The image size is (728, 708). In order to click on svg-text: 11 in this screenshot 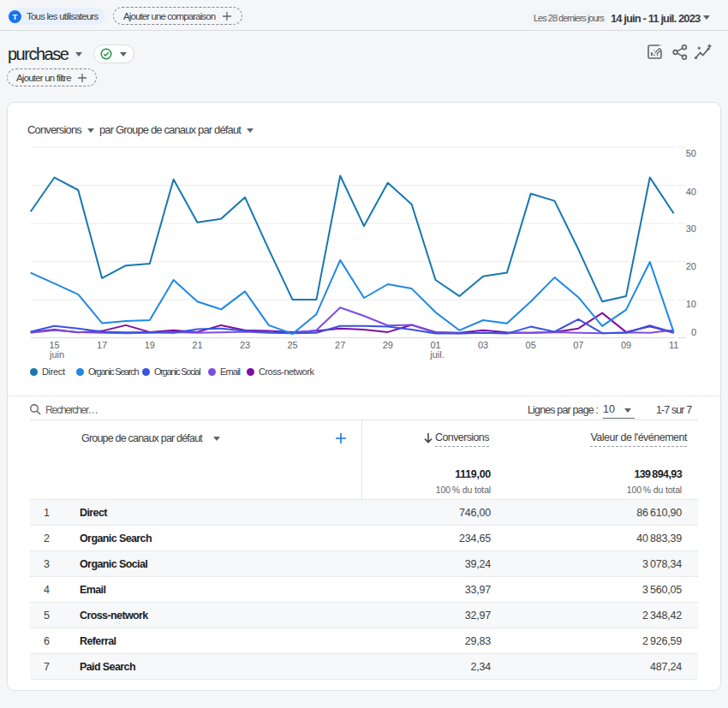, I will do `click(673, 345)`.